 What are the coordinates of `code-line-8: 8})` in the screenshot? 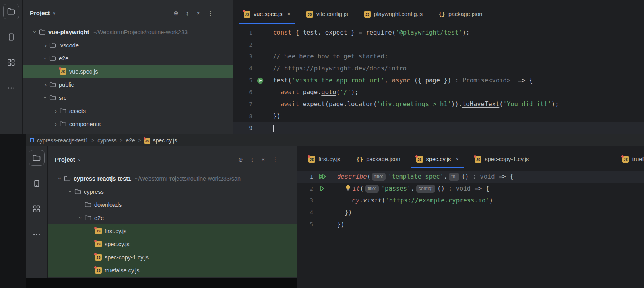 It's located at (438, 116).